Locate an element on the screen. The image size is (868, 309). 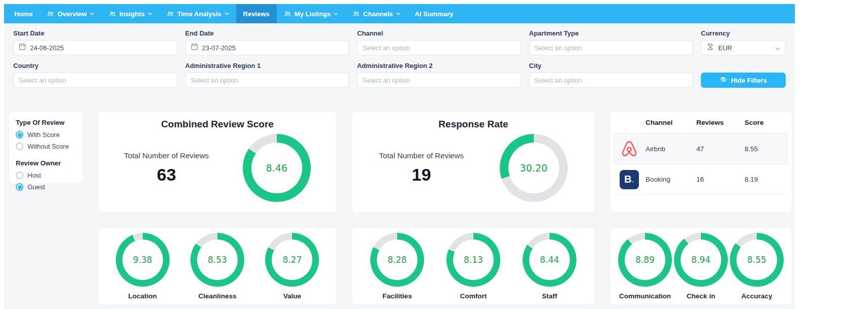
score-card-communication-group: 8.89 Communication 8.94 Check in 8.55 Ac… is located at coordinates (701, 266).